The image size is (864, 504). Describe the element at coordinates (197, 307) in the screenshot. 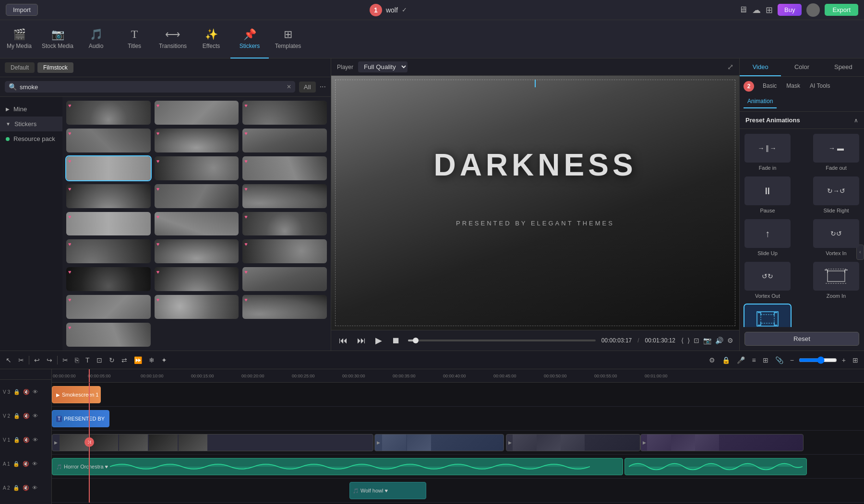

I see `sticker-dust-up-1: ♥ ⬇ Dust-Up 1` at that location.